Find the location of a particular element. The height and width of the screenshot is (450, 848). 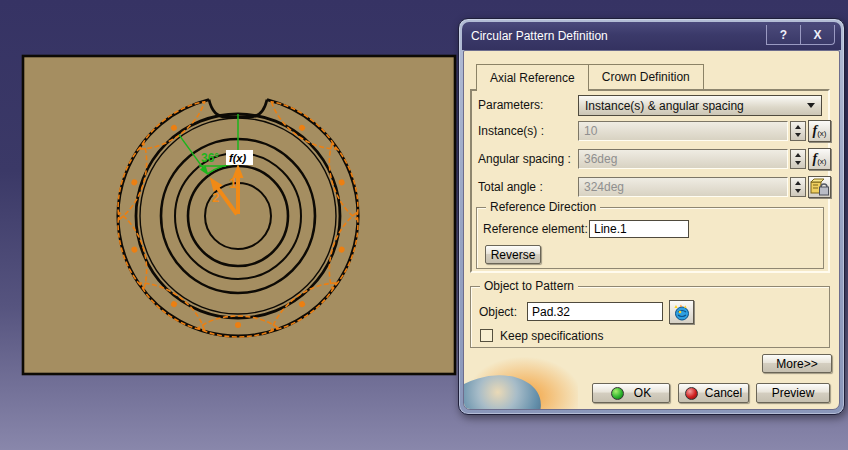

keep-specifications-checkbox is located at coordinates (486, 336).